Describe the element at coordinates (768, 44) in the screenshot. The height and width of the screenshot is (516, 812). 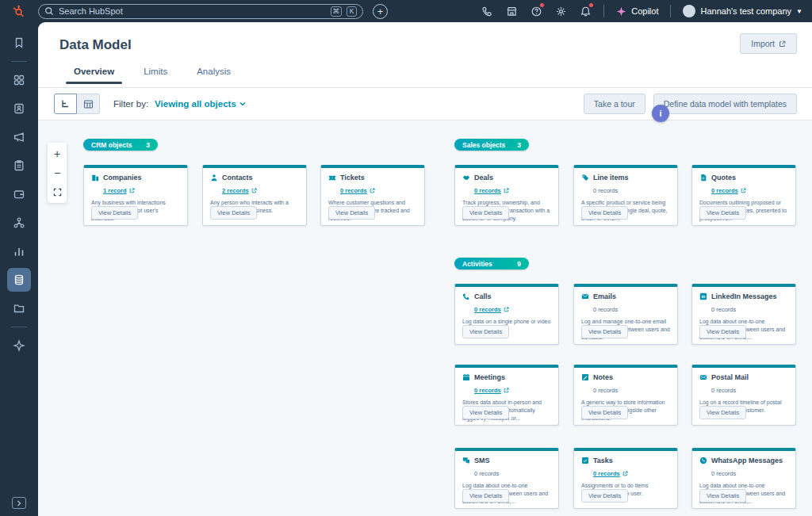
I see `import-button: Import` at that location.